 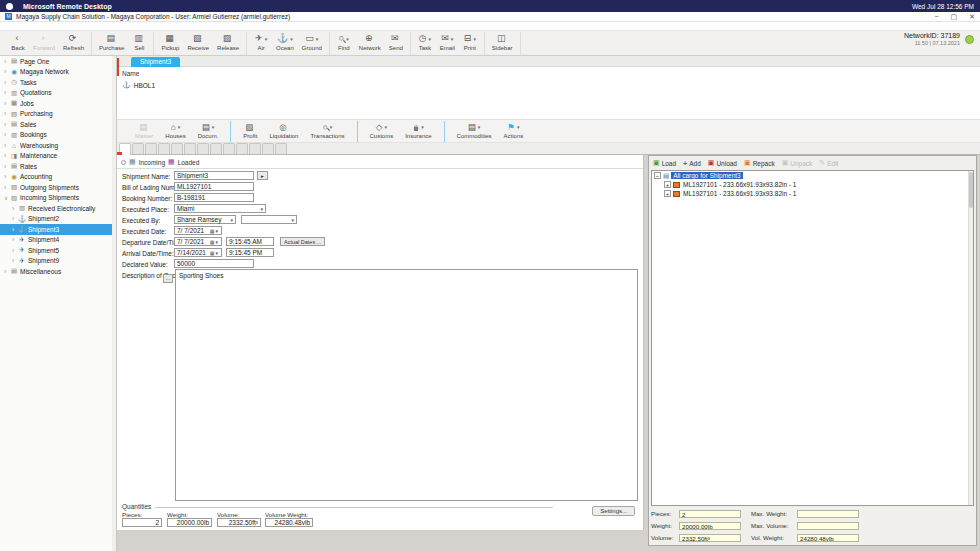 What do you see at coordinates (58, 220) in the screenshot?
I see `sidebar-item: ⚓ Shipment2` at bounding box center [58, 220].